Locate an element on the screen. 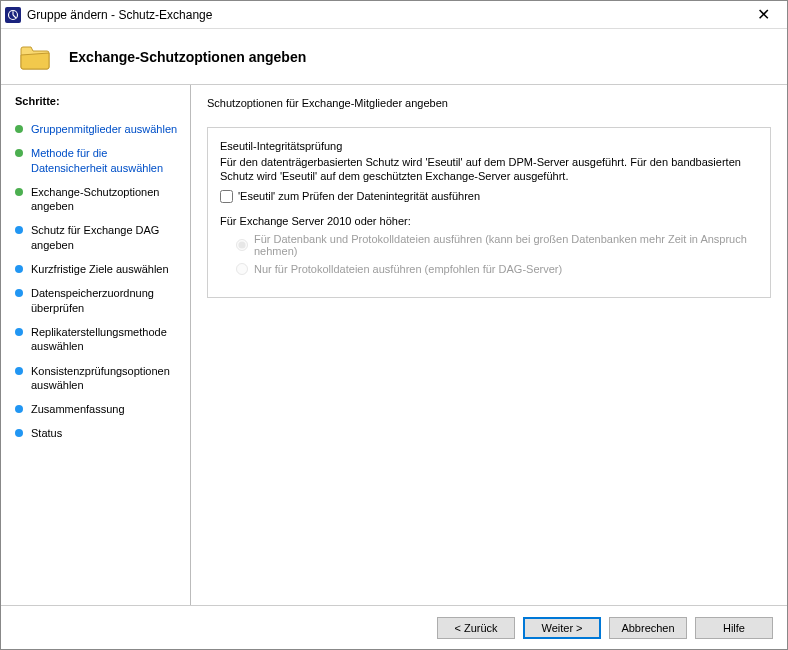 Image resolution: width=788 pixels, height=650 pixels. eseutil-checkbox is located at coordinates (226, 196).